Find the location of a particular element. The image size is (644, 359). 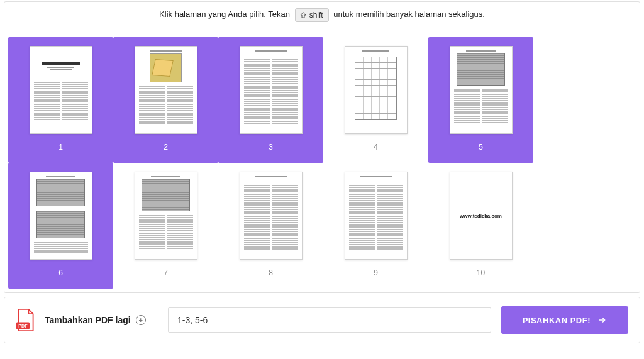

split-pdf-button: PISAHKAN PDF! is located at coordinates (565, 320).